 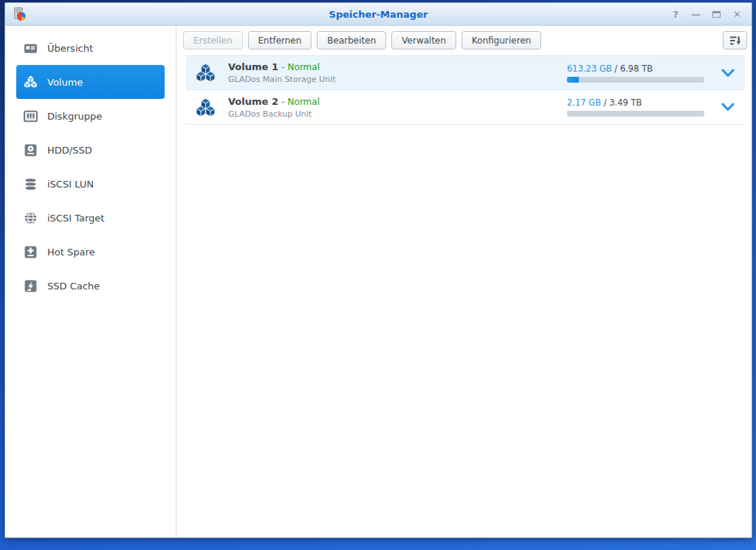 I want to click on globe-icon, so click(x=31, y=219).